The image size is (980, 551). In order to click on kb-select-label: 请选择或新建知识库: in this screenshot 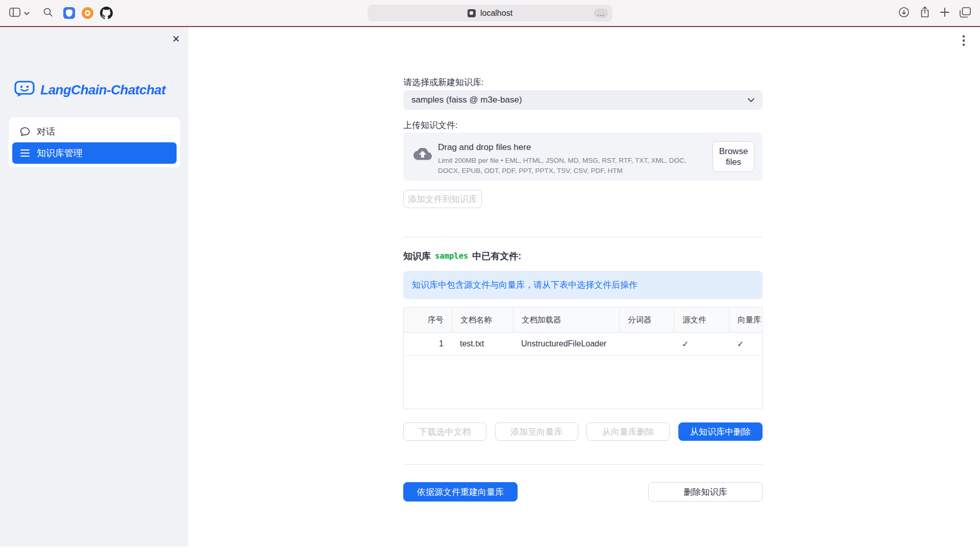, I will do `click(444, 83)`.